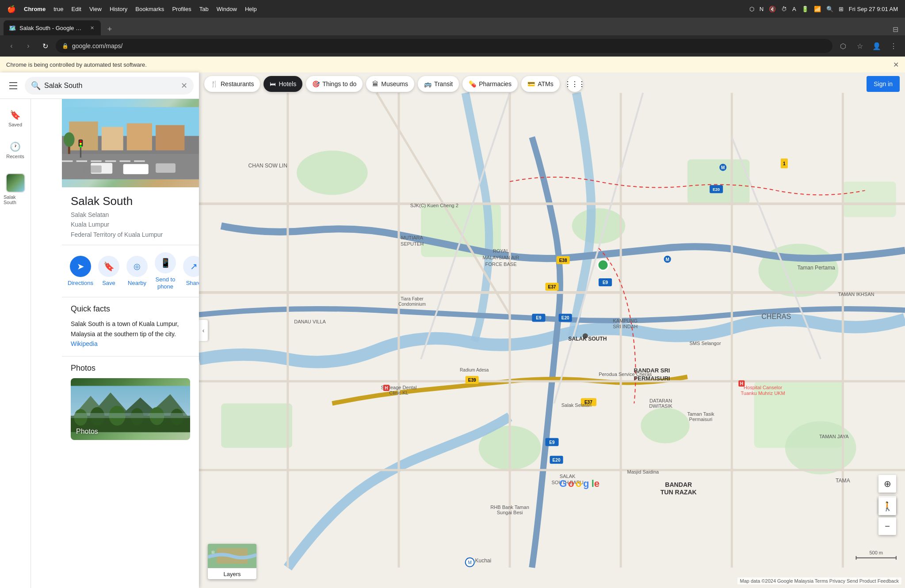 The width and height of the screenshot is (905, 588). Describe the element at coordinates (130, 344) in the screenshot. I see `sidebar-scroll-content: Salak South Salak Selatan Kuala Lumpur F…` at that location.